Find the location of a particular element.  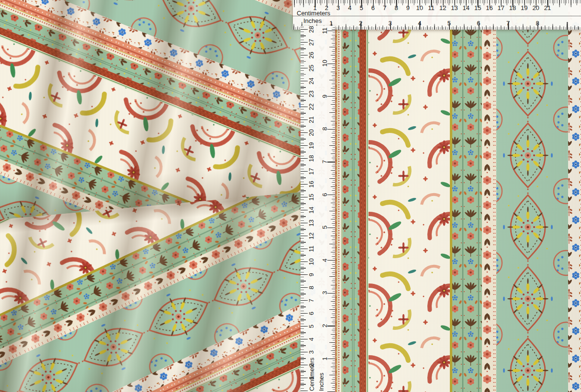

cm-number: 21 is located at coordinates (547, 8).